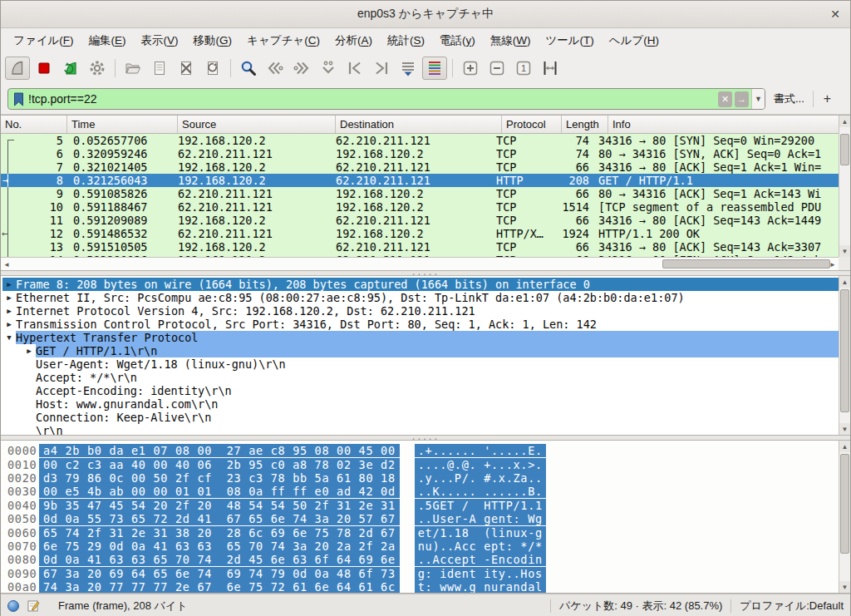 This screenshot has width=851, height=616. What do you see at coordinates (426, 451) in the screenshot?
I see `hex-row-0000: 0000a4 2b b0 da e1 07 08 00 27 ae c8 95 …` at bounding box center [426, 451].